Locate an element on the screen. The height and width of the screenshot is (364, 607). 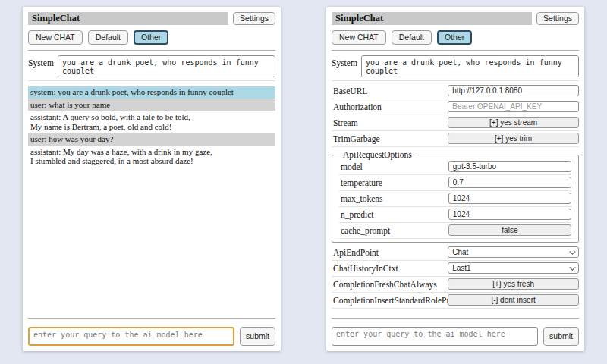
settings-row: Stream [+] yes stream is located at coordinates (455, 123).